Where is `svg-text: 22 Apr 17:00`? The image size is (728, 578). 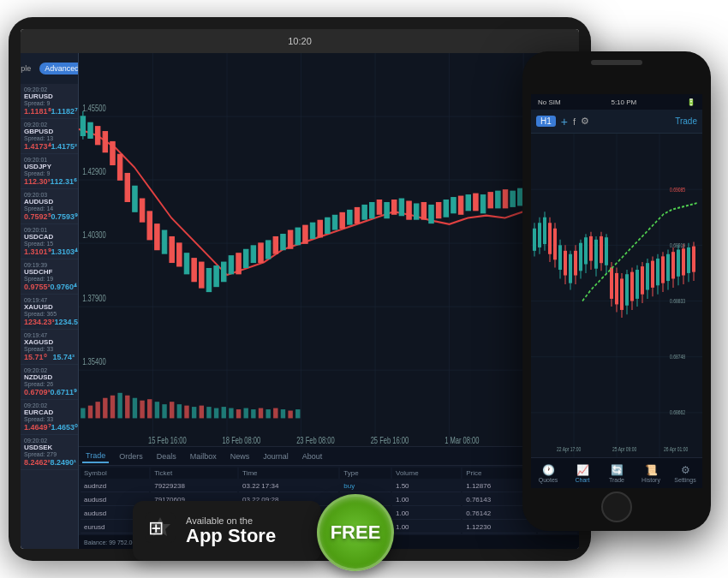
svg-text: 22 Apr 17:00 is located at coordinates (569, 450).